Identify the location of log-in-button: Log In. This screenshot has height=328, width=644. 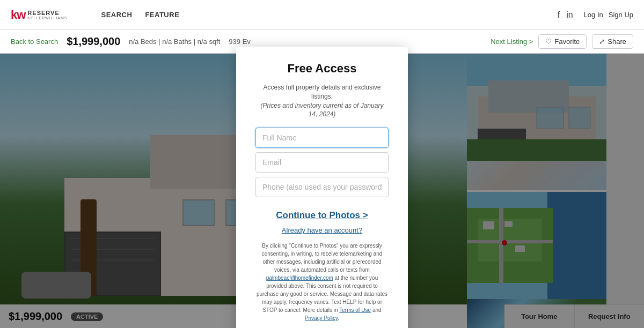
(594, 15).